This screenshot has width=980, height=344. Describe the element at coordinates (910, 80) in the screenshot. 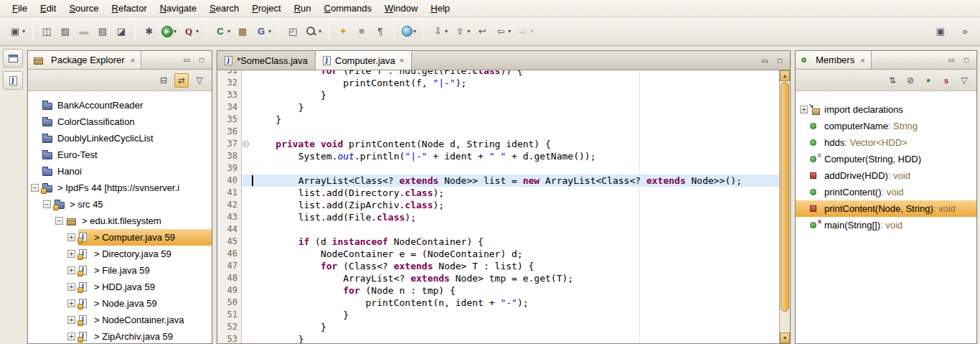

I see `hide-static-button: ⊘` at that location.